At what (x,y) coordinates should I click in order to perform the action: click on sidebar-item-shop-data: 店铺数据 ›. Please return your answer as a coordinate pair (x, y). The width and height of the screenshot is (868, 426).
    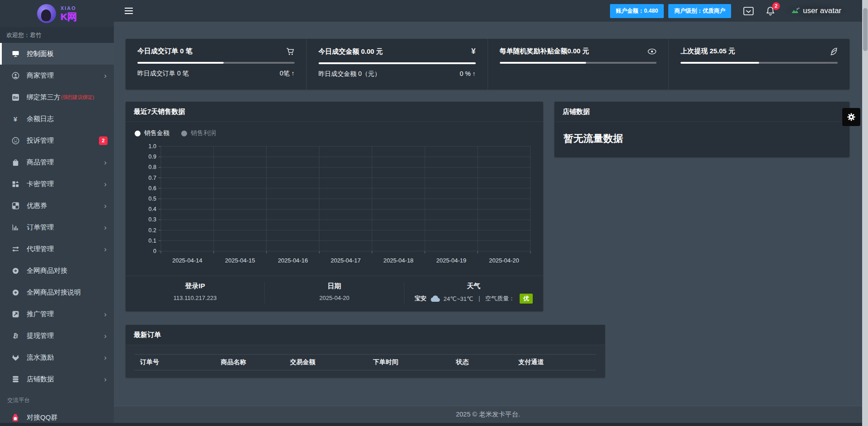
    Looking at the image, I should click on (57, 379).